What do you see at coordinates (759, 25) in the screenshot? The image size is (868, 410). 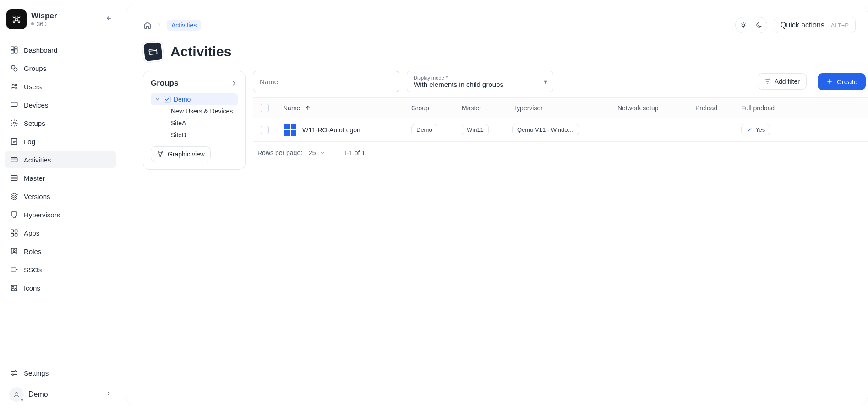 I see `theme-dark-button` at bounding box center [759, 25].